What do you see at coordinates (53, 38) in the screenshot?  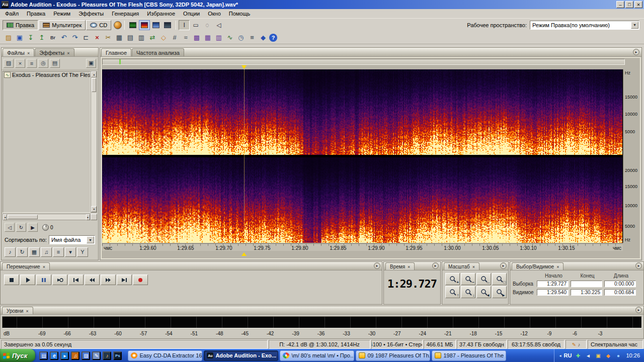 I see `bridge-icon: Br` at bounding box center [53, 38].